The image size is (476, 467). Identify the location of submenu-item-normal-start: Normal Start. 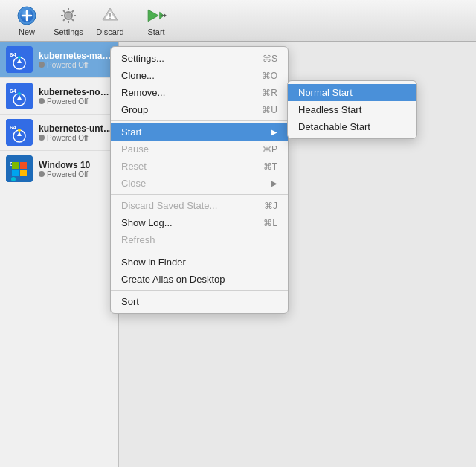
(353, 92).